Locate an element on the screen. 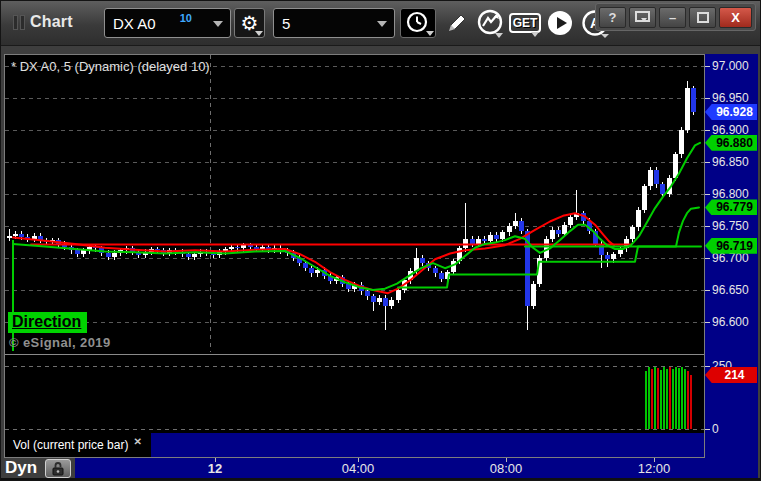  window-title: Chart is located at coordinates (43, 22).